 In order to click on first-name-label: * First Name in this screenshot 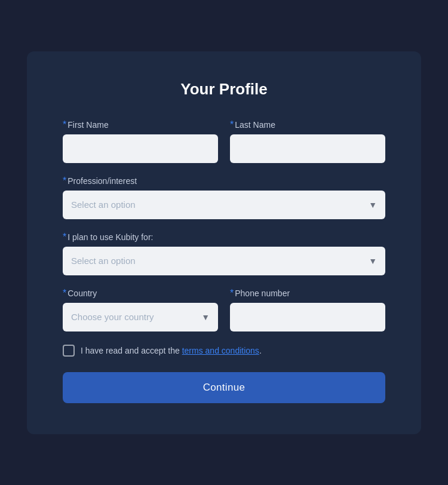, I will do `click(140, 125)`.